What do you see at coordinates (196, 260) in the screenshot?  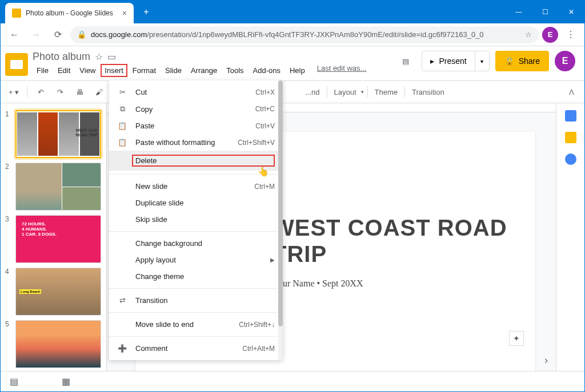 I see `ctx-apply-layout: Apply layout▶` at bounding box center [196, 260].